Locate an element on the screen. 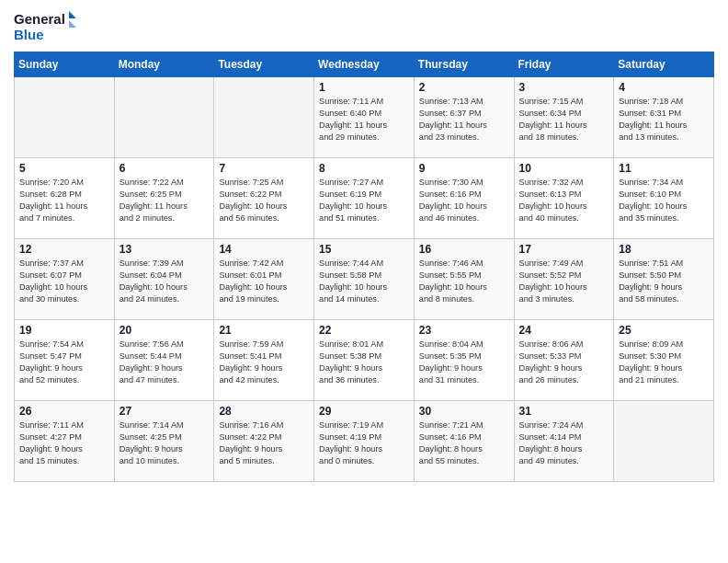 The height and width of the screenshot is (563, 728). cell-content: Sunrise: 7:30 AM Sunset: 6:16 PM Dayligh… is located at coordinates (464, 201).